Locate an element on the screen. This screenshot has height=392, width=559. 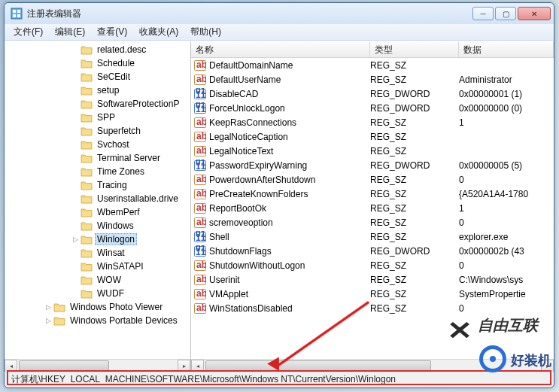
value-type: REG_SZ is located at coordinates (415, 237).